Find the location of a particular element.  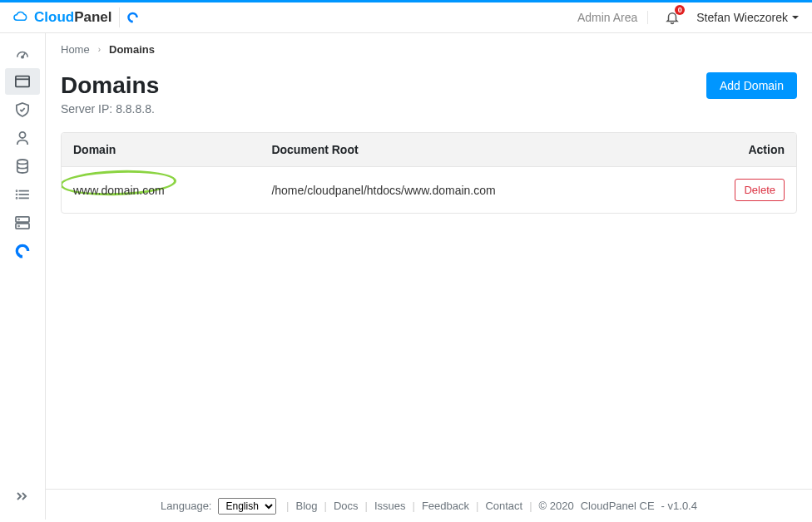

cell-domain: www.domain.com is located at coordinates (161, 190).